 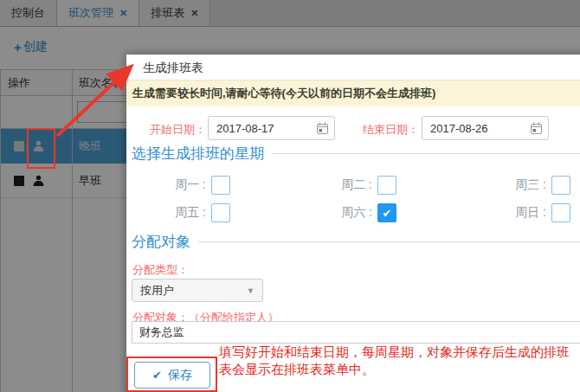 I want to click on weekday-sunday: 周日 : ✔, so click(x=538, y=213).